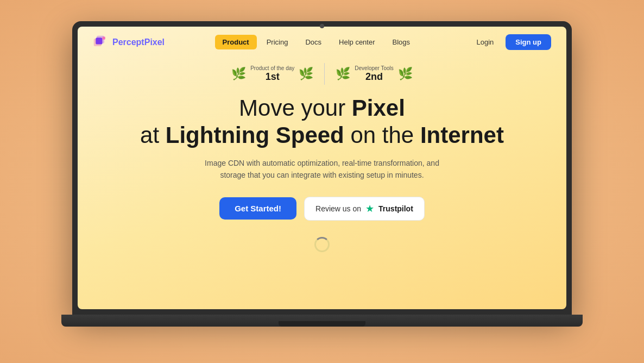 Image resolution: width=644 pixels, height=363 pixels. I want to click on signup-button: Sign up, so click(528, 42).